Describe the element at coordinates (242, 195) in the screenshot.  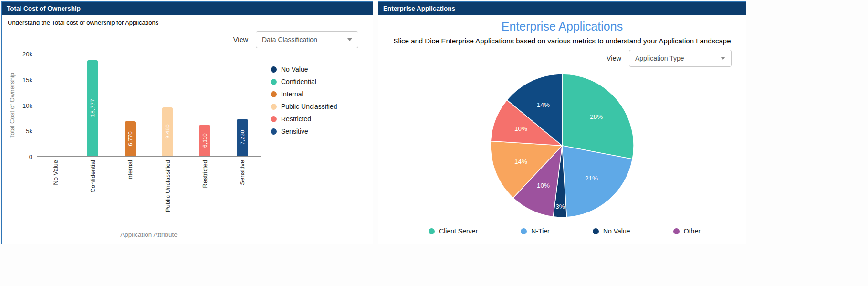
I see `x-axis-category: Sensitive` at that location.